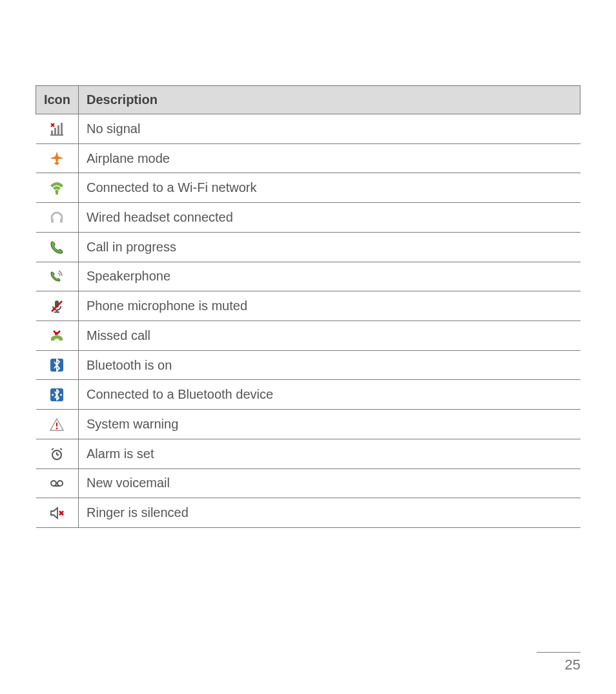 The image size is (616, 694). Describe the element at coordinates (329, 425) in the screenshot. I see `description-cell: System warning` at that location.